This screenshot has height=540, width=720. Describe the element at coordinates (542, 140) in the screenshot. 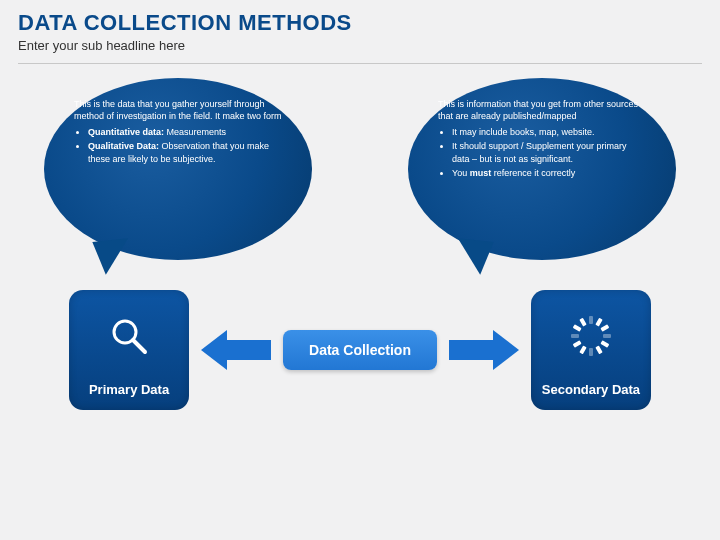

I see `secondary-data-description: This is information that you get from ot…` at that location.